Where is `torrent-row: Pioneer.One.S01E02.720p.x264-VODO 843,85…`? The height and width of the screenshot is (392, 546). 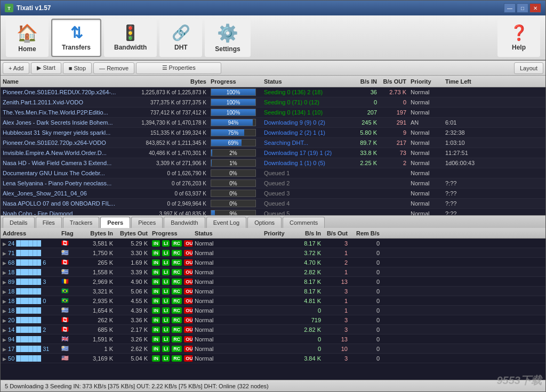
torrent-row: Pioneer.One.S01E02.720p.x264-VODO 843,85… is located at coordinates (273, 143).